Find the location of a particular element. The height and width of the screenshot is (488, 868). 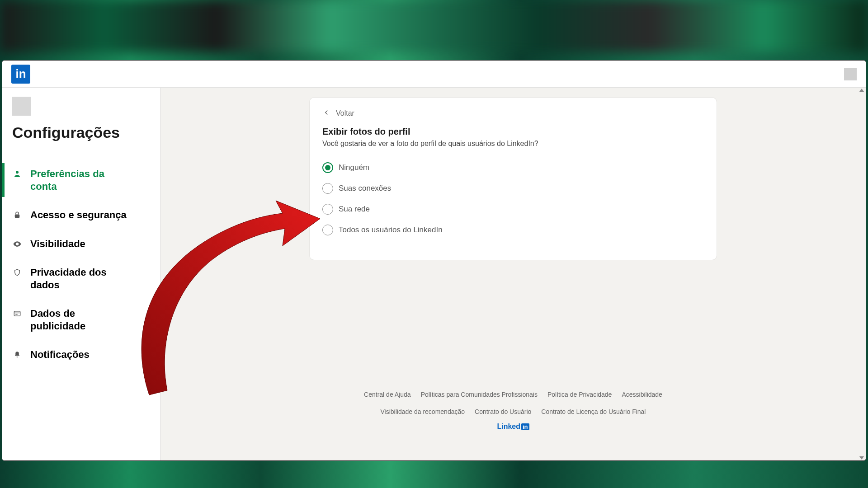

brand-text: Linked is located at coordinates (509, 427).